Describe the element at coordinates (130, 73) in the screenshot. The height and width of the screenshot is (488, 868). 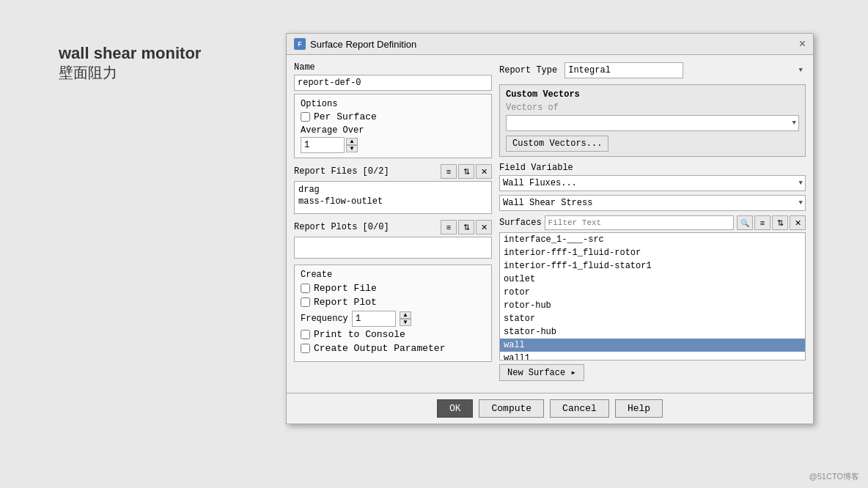
I see `page-subtitle: 壁面阻力` at that location.